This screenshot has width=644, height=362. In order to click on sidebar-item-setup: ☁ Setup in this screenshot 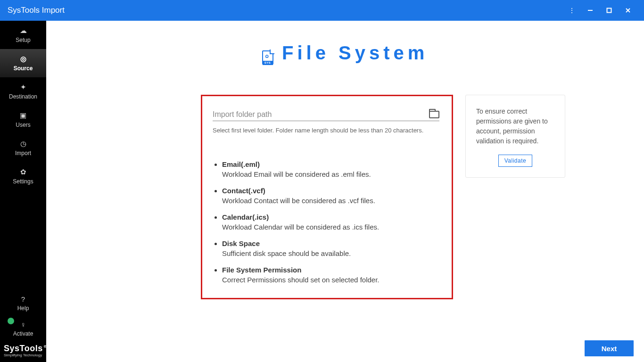, I will do `click(23, 35)`.